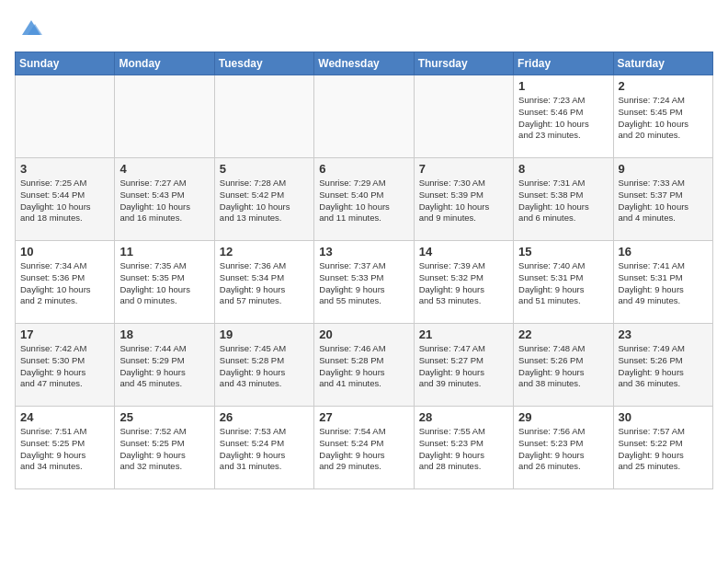  What do you see at coordinates (364, 117) in the screenshot?
I see `calendar-week-row: 1Sunrise: 7:23 AM Sunset: 5:46 PM Daylig…` at bounding box center [364, 117].